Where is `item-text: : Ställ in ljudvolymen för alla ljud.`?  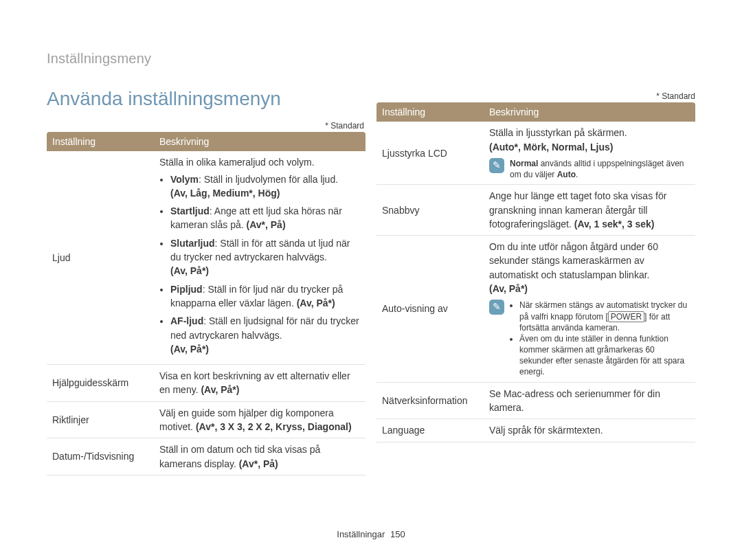 item-text: : Ställ in ljudvolymen för alla ljud. is located at coordinates (268, 179).